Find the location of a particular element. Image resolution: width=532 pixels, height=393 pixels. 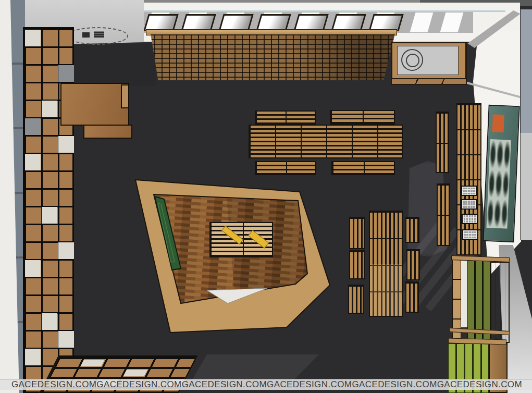

right-strip-gray is located at coordinates (526, 187).